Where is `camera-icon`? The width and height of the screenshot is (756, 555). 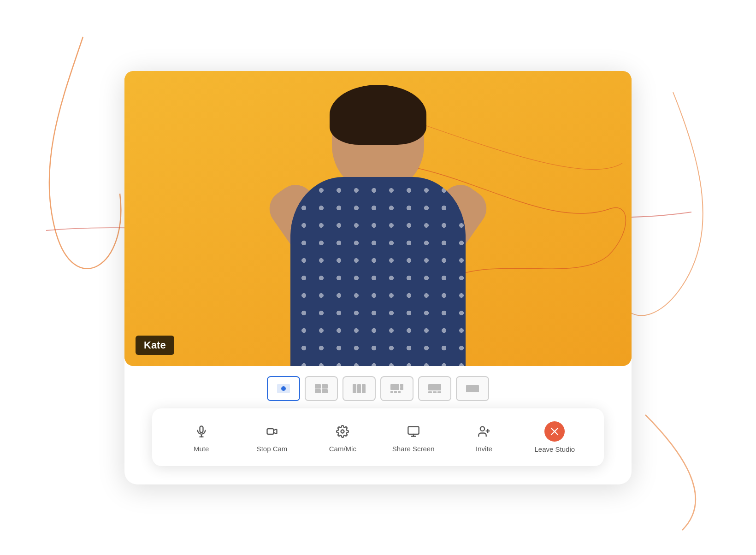 camera-icon is located at coordinates (272, 431).